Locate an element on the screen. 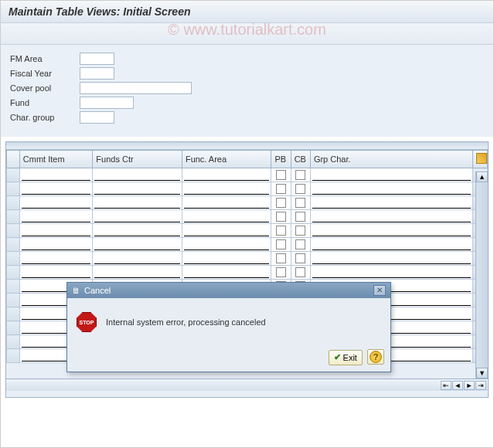 This screenshot has height=448, width=494. col-func-area: Func. Area is located at coordinates (227, 159).